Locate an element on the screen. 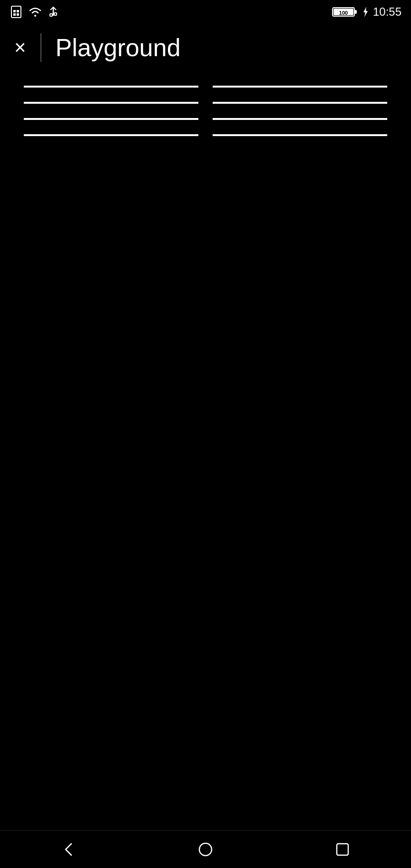 This screenshot has height=868, width=411. svg-text: 100 is located at coordinates (343, 13).